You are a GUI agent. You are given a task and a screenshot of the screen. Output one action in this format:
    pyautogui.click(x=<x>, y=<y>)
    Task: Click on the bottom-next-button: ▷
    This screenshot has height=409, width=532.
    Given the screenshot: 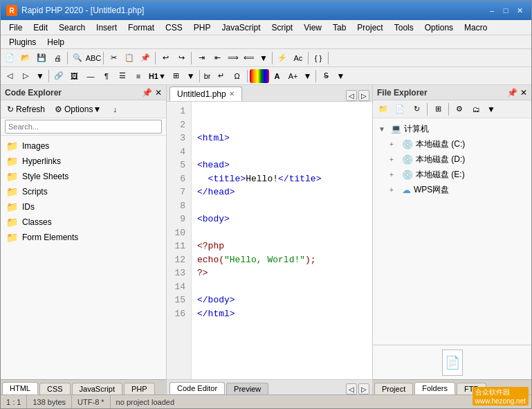 What is the action you would take?
    pyautogui.click(x=364, y=389)
    